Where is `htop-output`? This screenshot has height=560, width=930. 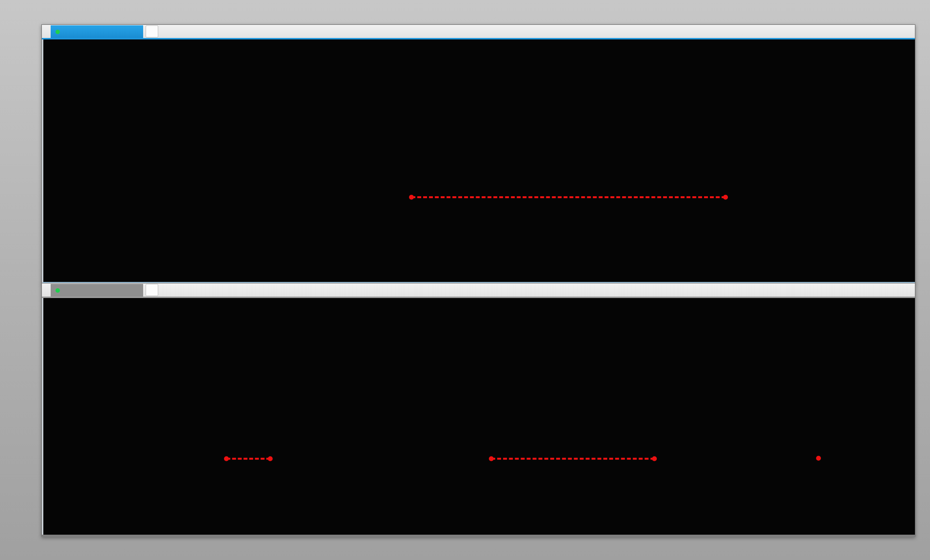 htop-output is located at coordinates (479, 306).